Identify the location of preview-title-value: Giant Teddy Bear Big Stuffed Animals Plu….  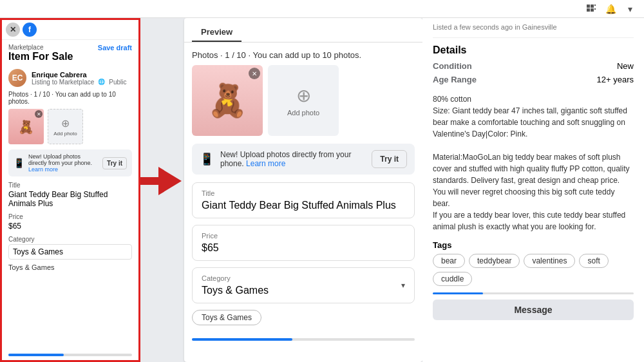
(303, 205).